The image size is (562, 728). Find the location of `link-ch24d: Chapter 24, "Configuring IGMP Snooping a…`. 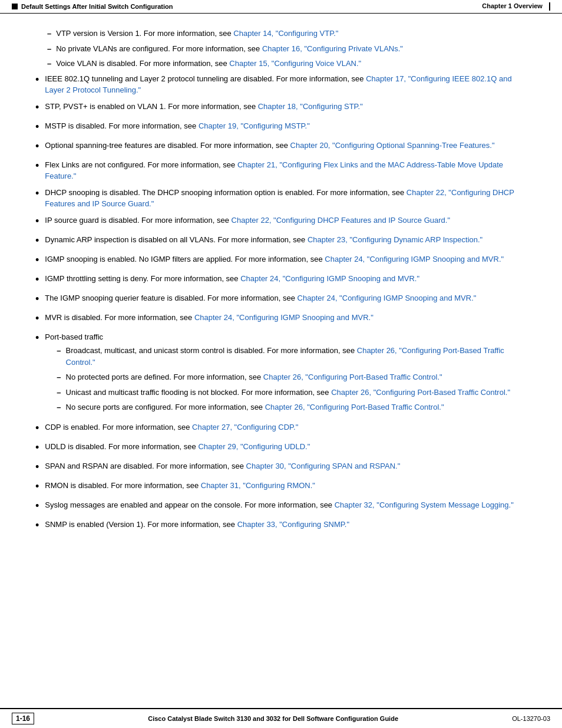

link-ch24d: Chapter 24, "Configuring IGMP Snooping a… is located at coordinates (284, 317).